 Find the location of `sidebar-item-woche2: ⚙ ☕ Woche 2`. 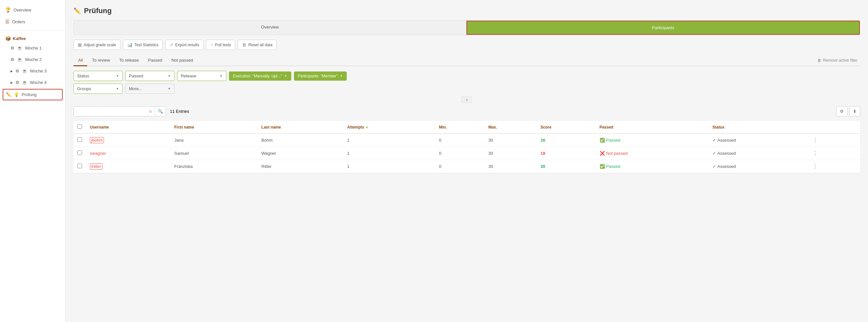

sidebar-item-woche2: ⚙ ☕ Woche 2 is located at coordinates (33, 60).